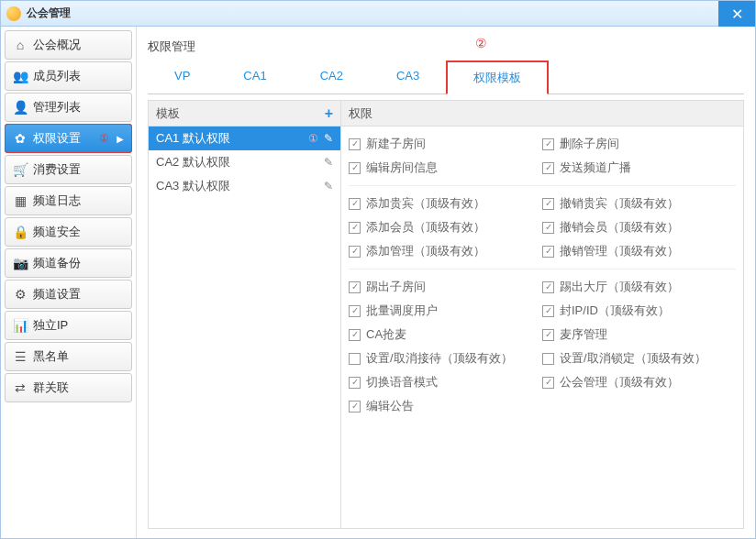 The width and height of the screenshot is (756, 539). Describe the element at coordinates (57, 201) in the screenshot. I see `sidebar-item-label: 频道日志` at that location.